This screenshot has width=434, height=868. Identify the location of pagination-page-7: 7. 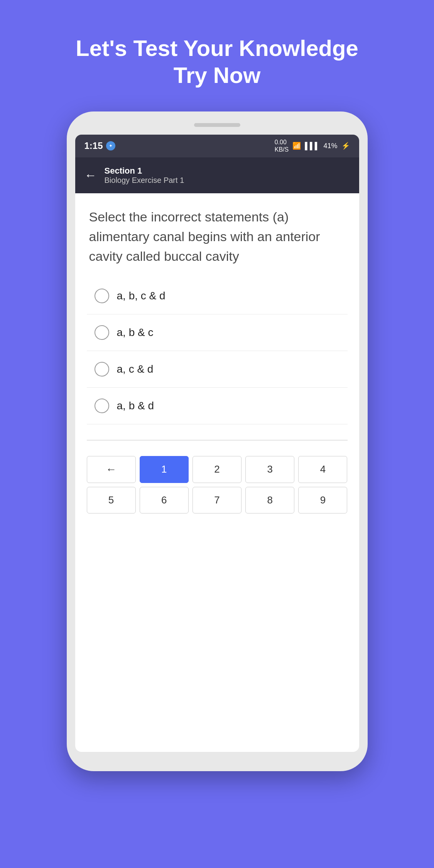
(217, 500).